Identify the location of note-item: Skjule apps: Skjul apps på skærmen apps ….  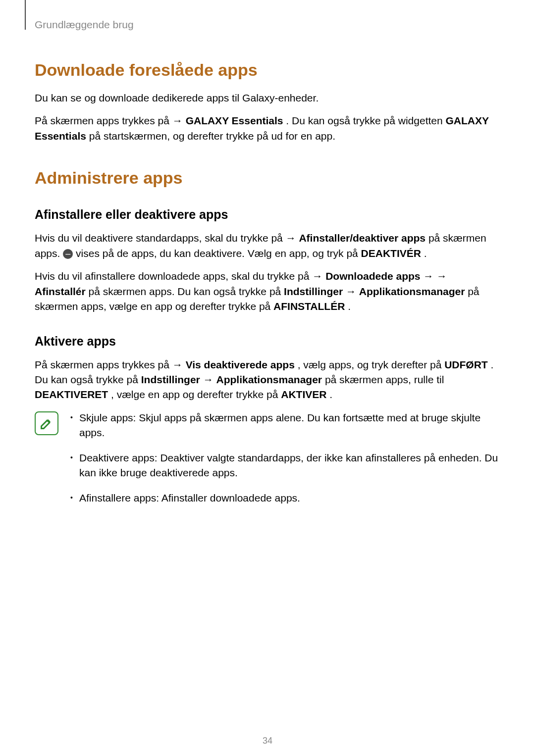
(284, 426).